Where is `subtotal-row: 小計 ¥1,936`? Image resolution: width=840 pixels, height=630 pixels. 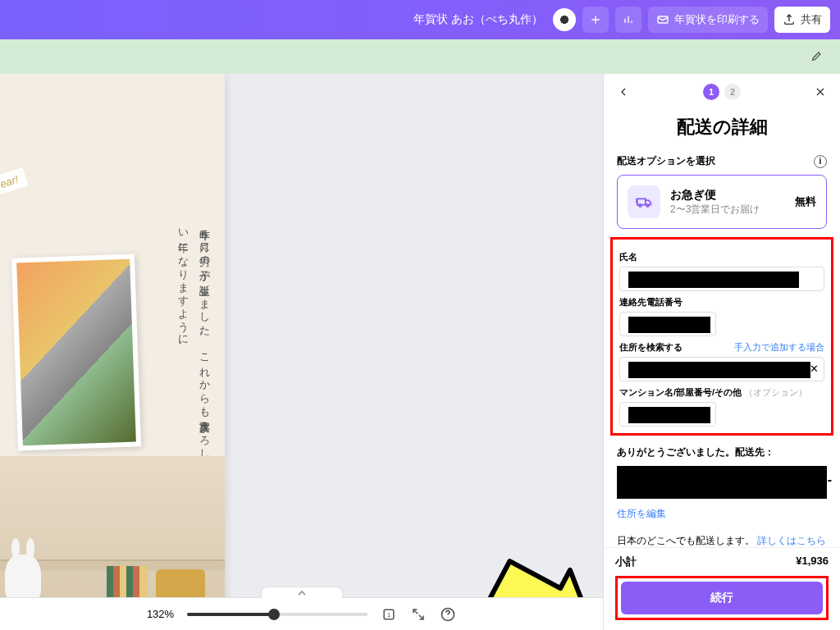
subtotal-row: 小計 ¥1,936 is located at coordinates (722, 562).